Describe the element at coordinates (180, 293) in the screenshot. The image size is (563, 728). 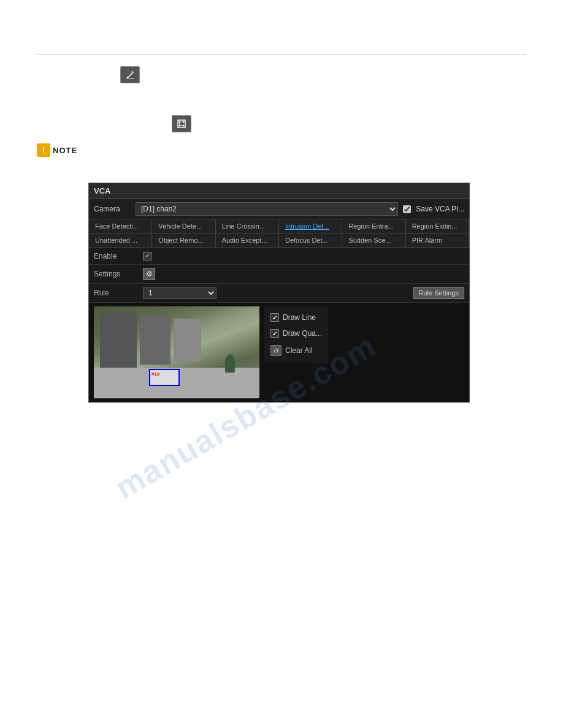
I see `rule-select: 1` at that location.